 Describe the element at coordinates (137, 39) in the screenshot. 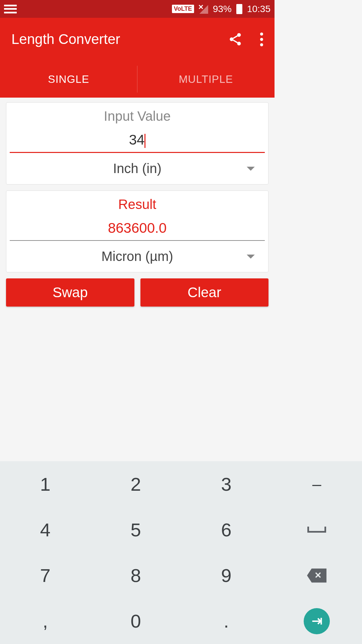

I see `app-bar: Length Converter` at that location.